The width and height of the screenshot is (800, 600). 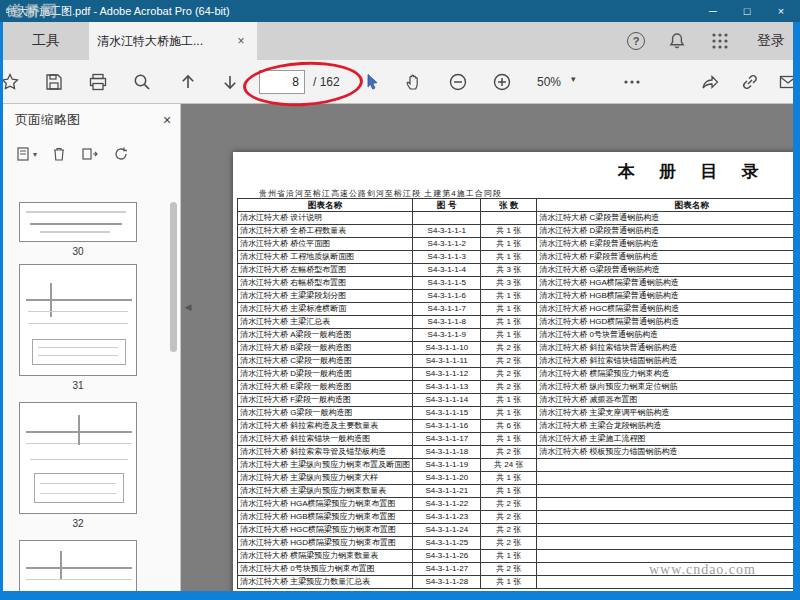 What do you see at coordinates (326, 296) in the screenshot?
I see `toc-cell: 清水江特大桥 主梁梁段划分图` at bounding box center [326, 296].